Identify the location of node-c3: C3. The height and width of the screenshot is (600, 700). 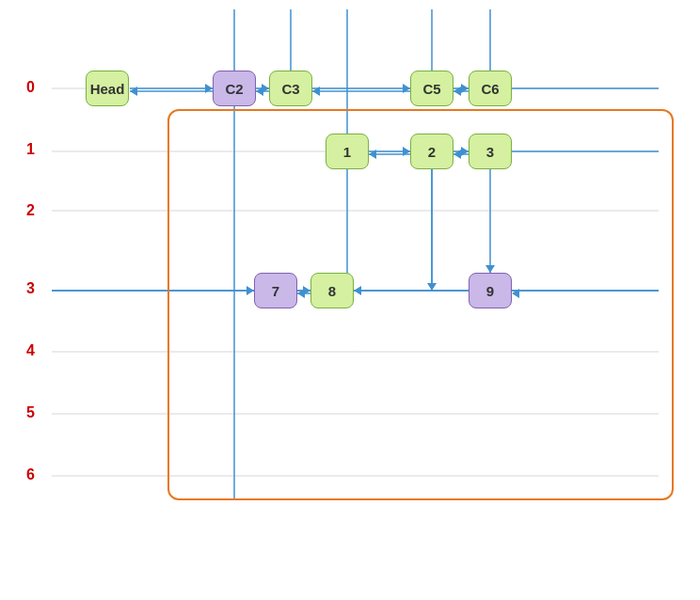
(291, 88).